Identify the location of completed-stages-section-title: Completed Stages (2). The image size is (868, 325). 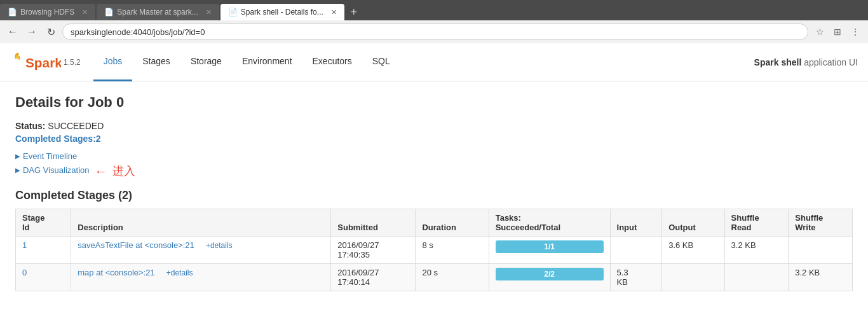
(434, 196).